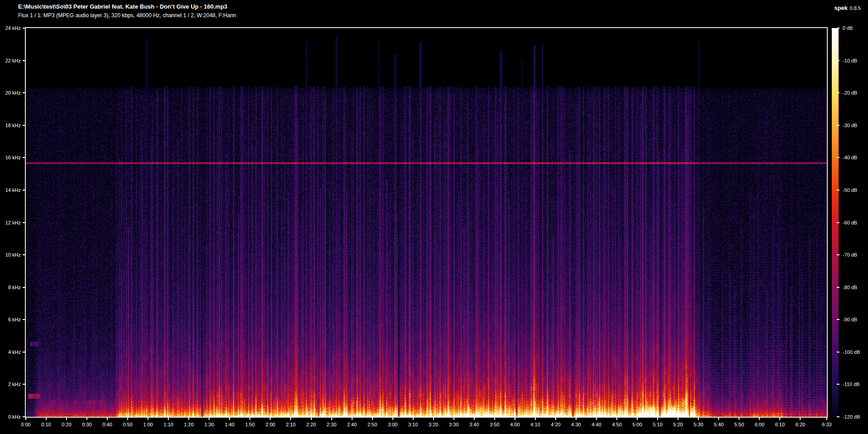 The width and height of the screenshot is (868, 434). Describe the element at coordinates (535, 424) in the screenshot. I see `time-tick-label: 4:10` at that location.